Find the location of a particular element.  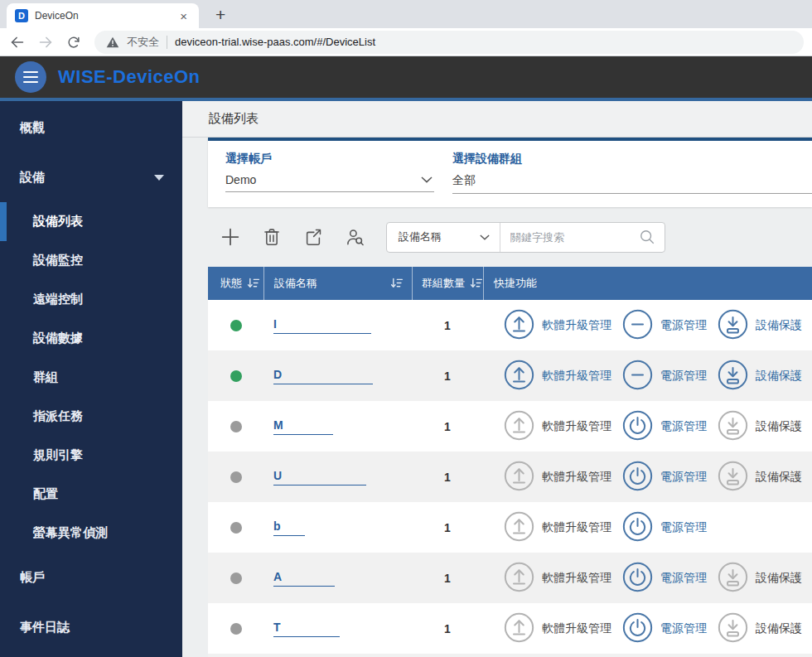

column-header-status: 狀態 is located at coordinates (235, 283).